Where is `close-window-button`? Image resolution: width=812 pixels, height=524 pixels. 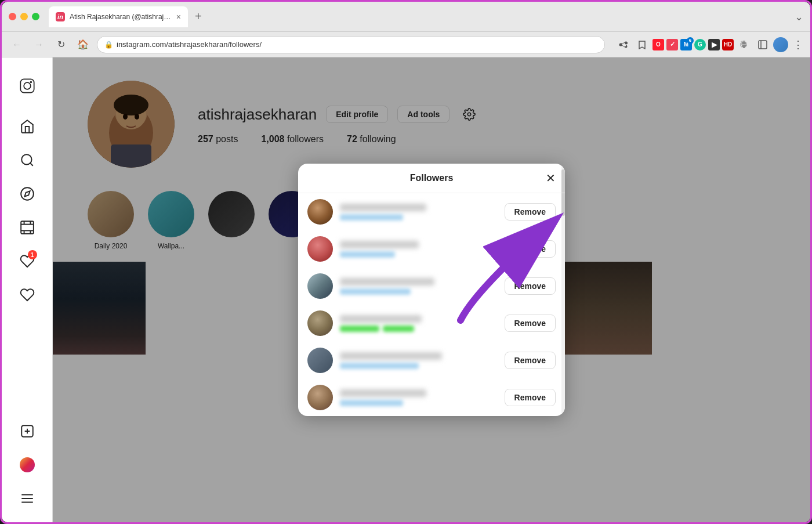 close-window-button is located at coordinates (13, 16).